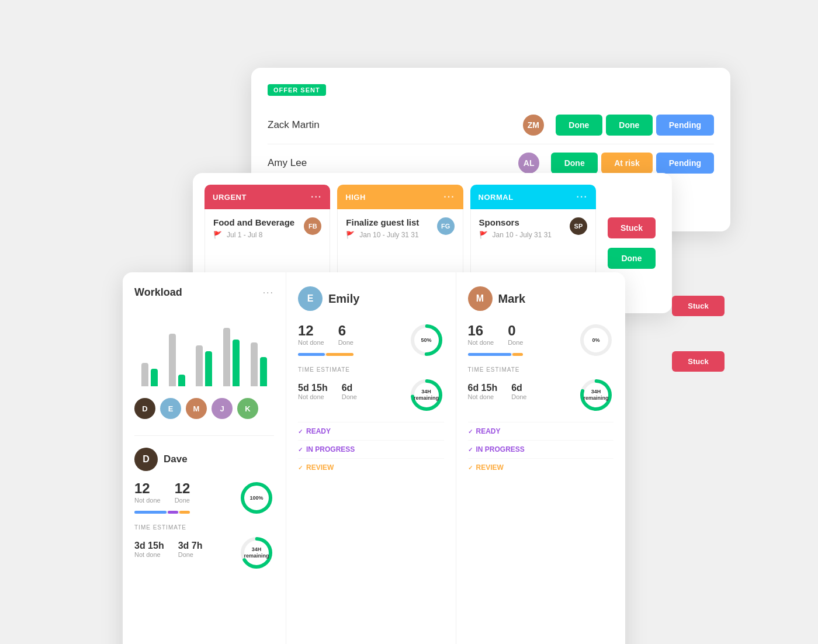  What do you see at coordinates (498, 392) in the screenshot?
I see `mark-time-stats: 6d 15h Not done 6d Done` at bounding box center [498, 392].